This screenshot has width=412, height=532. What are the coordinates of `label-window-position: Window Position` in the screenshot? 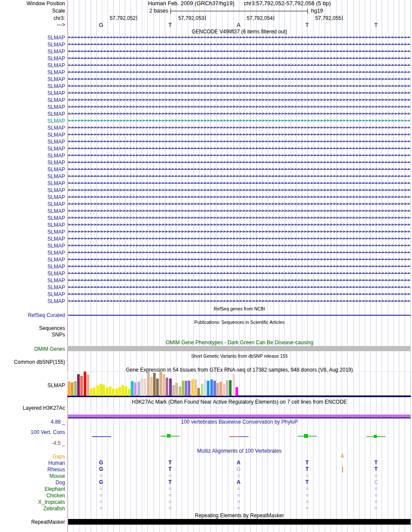 It's located at (33, 3).